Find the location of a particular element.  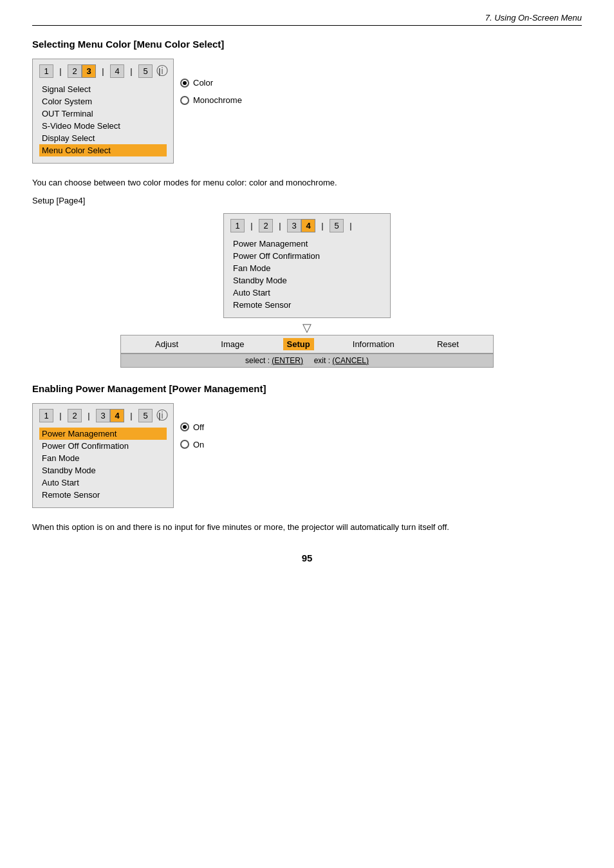

setup-tab-sep3: | is located at coordinates (322, 225).